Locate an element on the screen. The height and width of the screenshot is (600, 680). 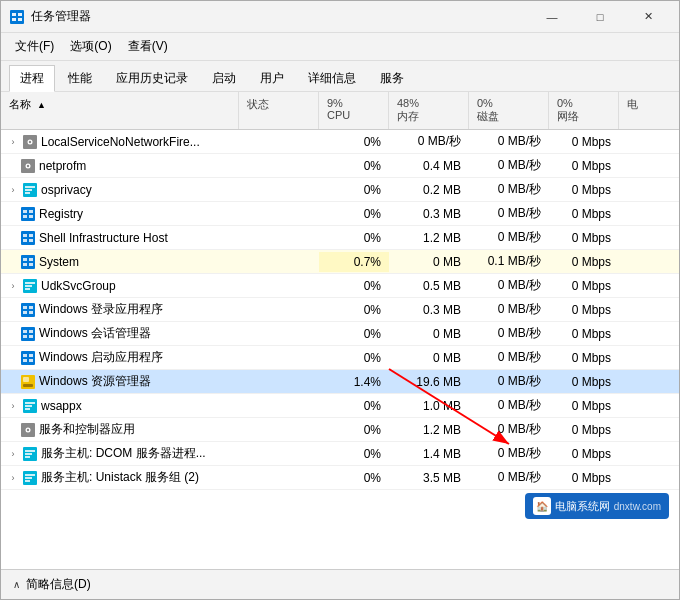
process-name-label: Windows 资源管理器 is located at coordinates (95, 382).